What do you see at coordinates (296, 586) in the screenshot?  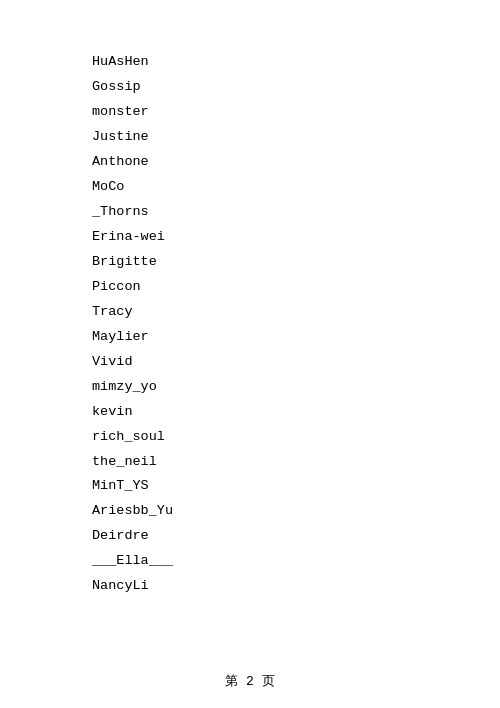 I see `list-item: NancyLi` at bounding box center [296, 586].